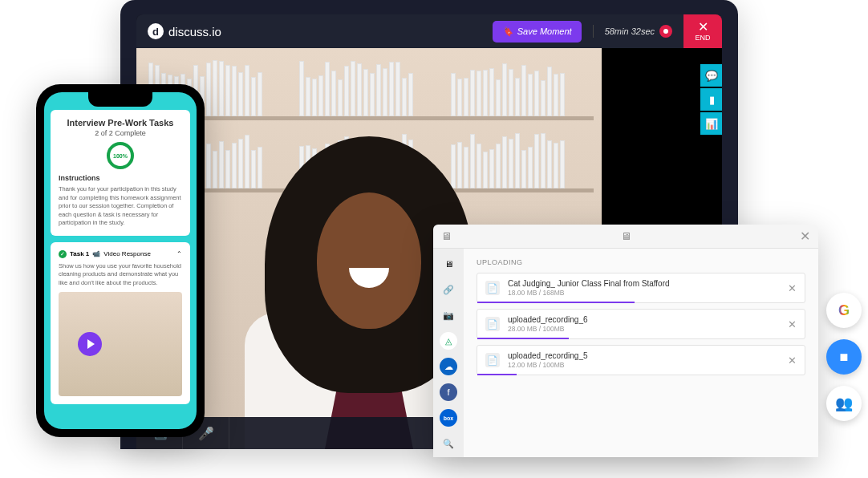 This screenshot has width=868, height=478. Describe the element at coordinates (703, 27) in the screenshot. I see `close-icon: ✕` at that location.